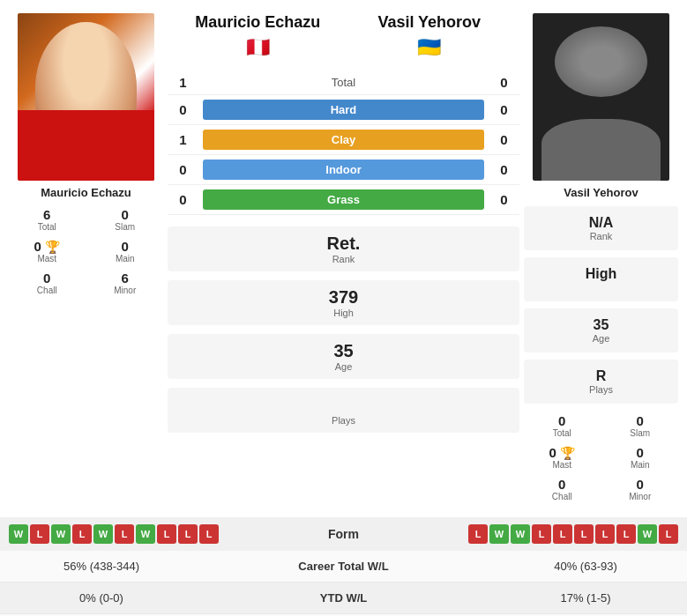  What do you see at coordinates (601, 382) in the screenshot?
I see `right-plays-box: R Plays` at bounding box center [601, 382].